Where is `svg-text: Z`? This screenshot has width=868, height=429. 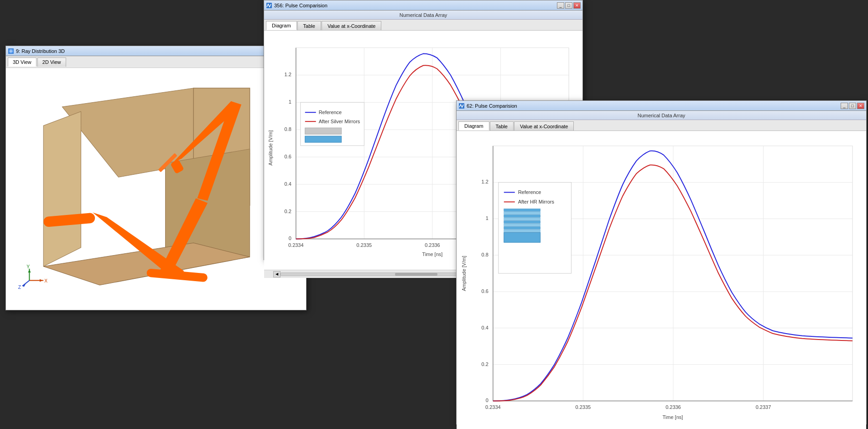 svg-text: Z is located at coordinates (20, 288).